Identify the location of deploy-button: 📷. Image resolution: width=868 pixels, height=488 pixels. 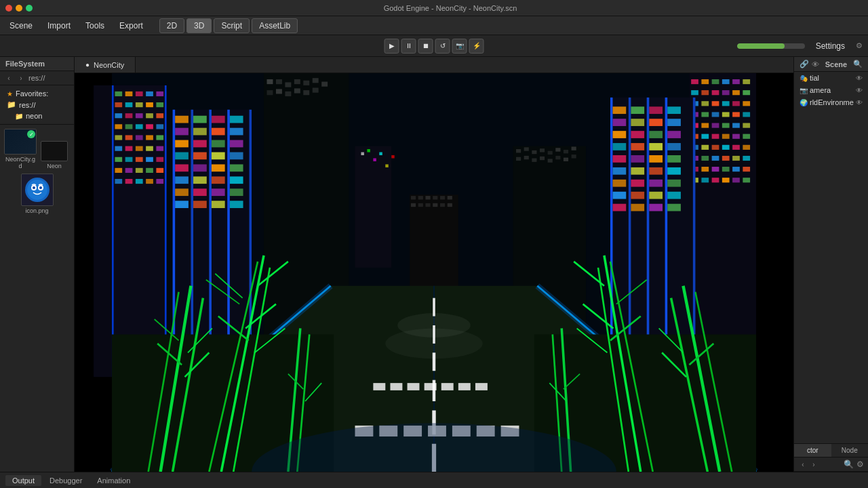
(460, 46).